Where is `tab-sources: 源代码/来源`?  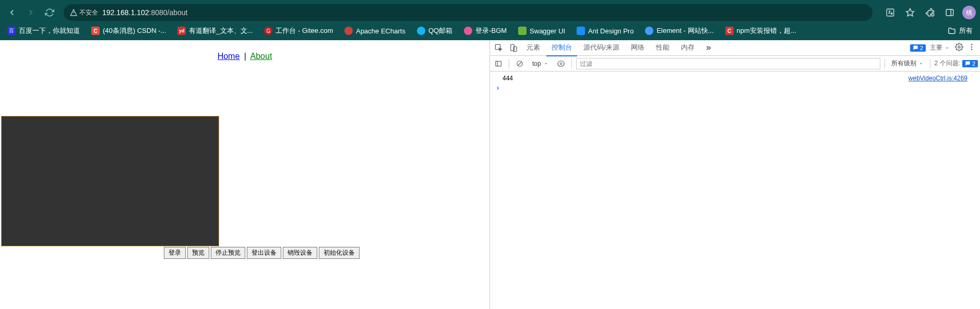
tab-sources: 源代码/来源 is located at coordinates (601, 48).